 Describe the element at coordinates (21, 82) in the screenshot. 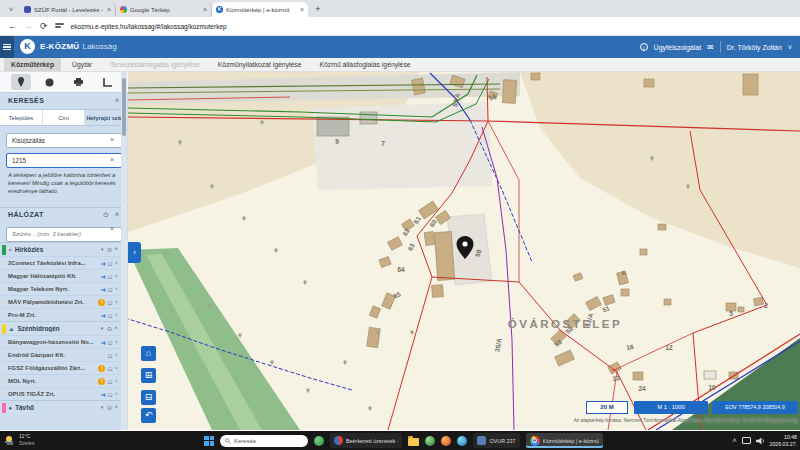

I see `marker-tool-icon` at that location.